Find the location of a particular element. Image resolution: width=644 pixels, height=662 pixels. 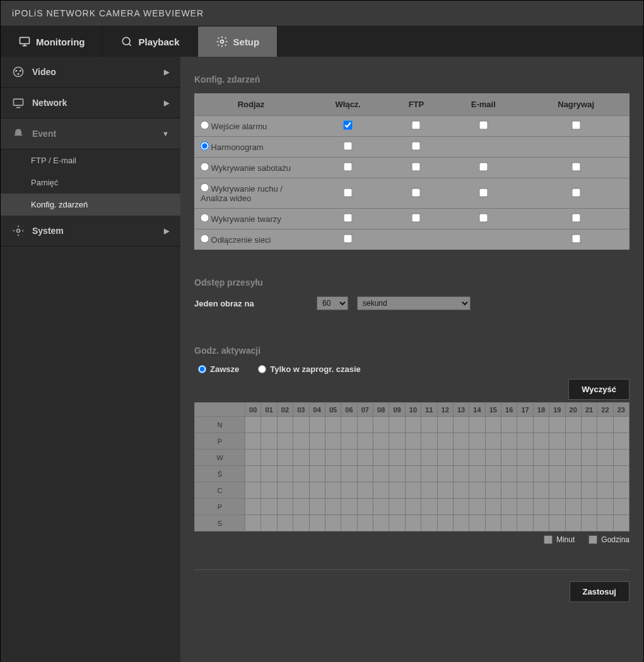

apply-button: Zastosuj is located at coordinates (599, 591).